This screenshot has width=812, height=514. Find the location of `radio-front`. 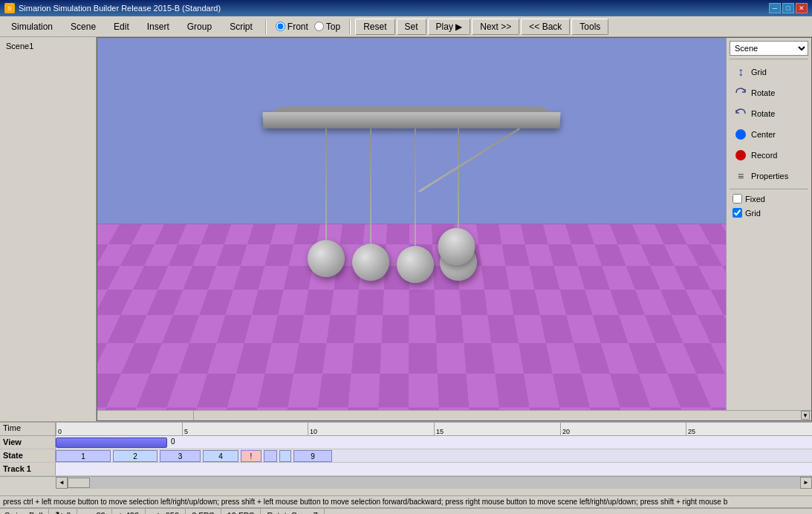

radio-front is located at coordinates (281, 27).